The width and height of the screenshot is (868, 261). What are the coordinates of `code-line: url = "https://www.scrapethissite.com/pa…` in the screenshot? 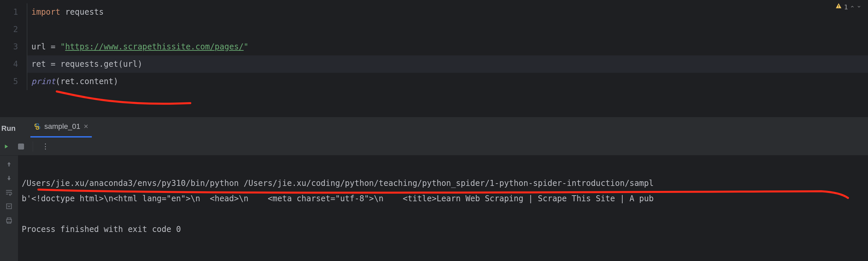 It's located at (447, 47).